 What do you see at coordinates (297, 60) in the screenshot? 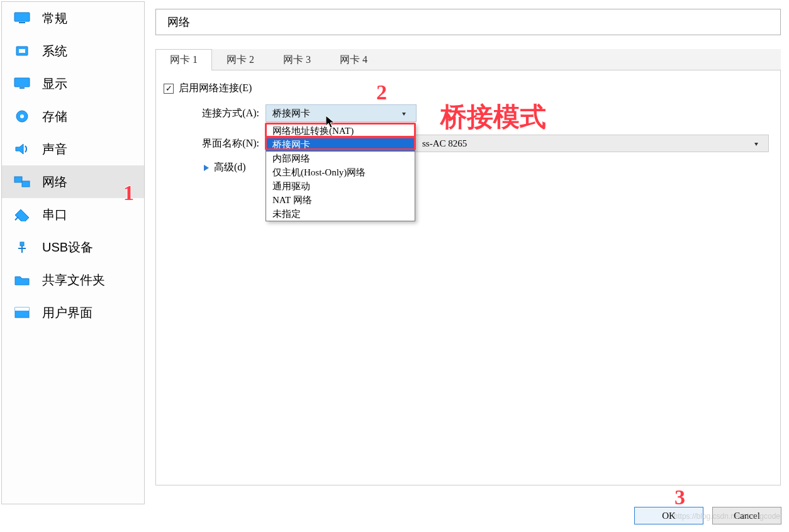
I see `tab-adapter-3: 网卡 3` at bounding box center [297, 60].